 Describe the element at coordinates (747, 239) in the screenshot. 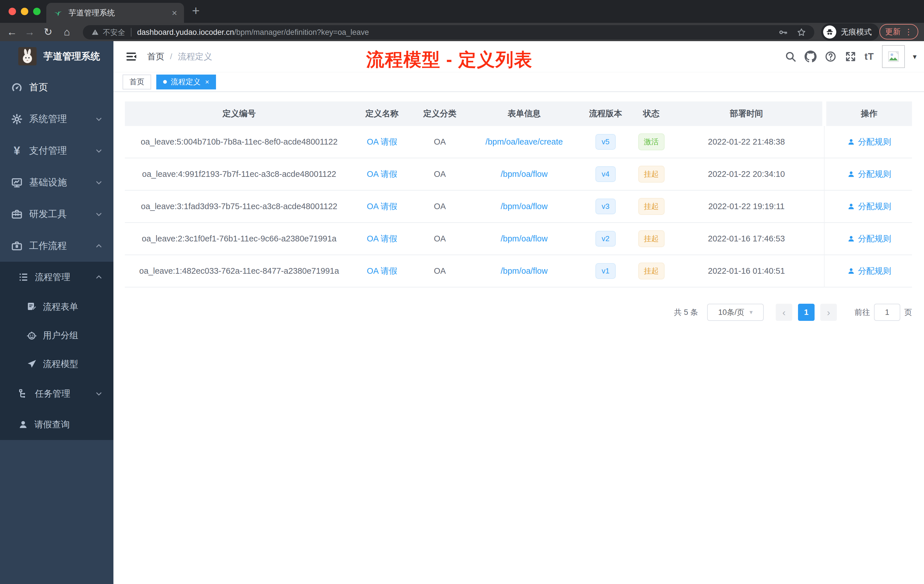

I see `cell-deploy-time: 2022-01-16 17:46:53` at that location.